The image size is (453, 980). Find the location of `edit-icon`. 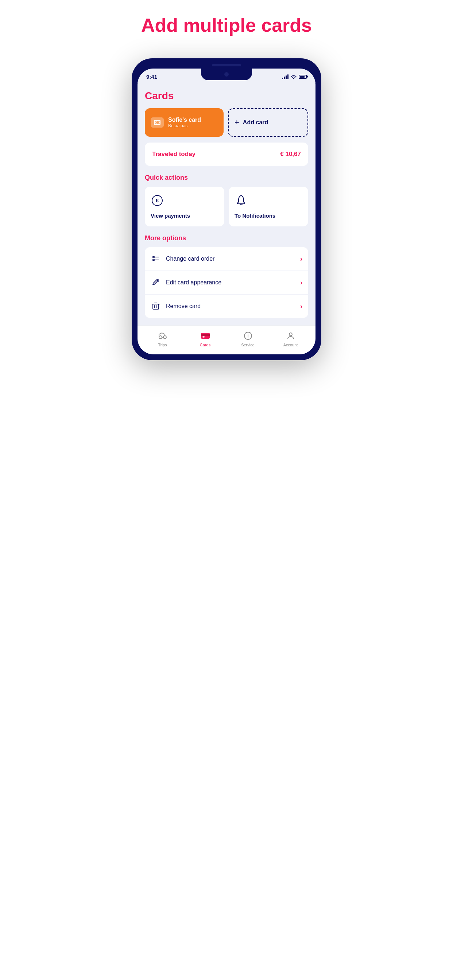

edit-icon is located at coordinates (156, 282).